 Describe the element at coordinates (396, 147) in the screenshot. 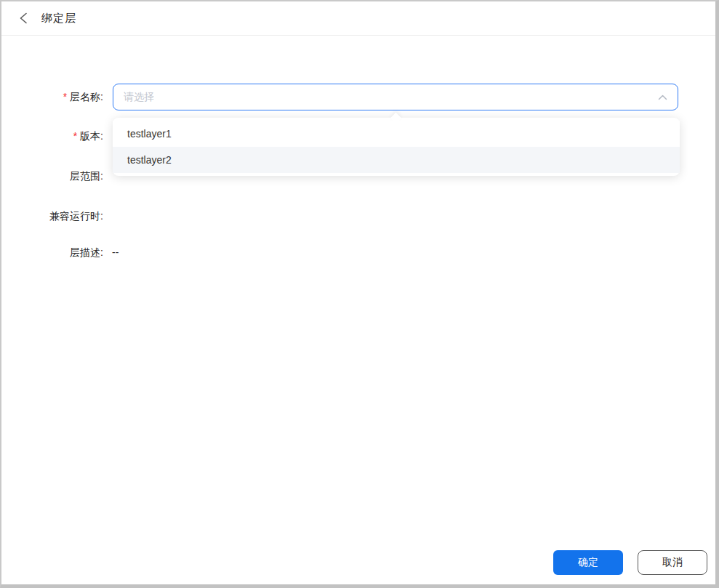

I see `layer-name-dropdown: testlayer1 testlayer2` at that location.